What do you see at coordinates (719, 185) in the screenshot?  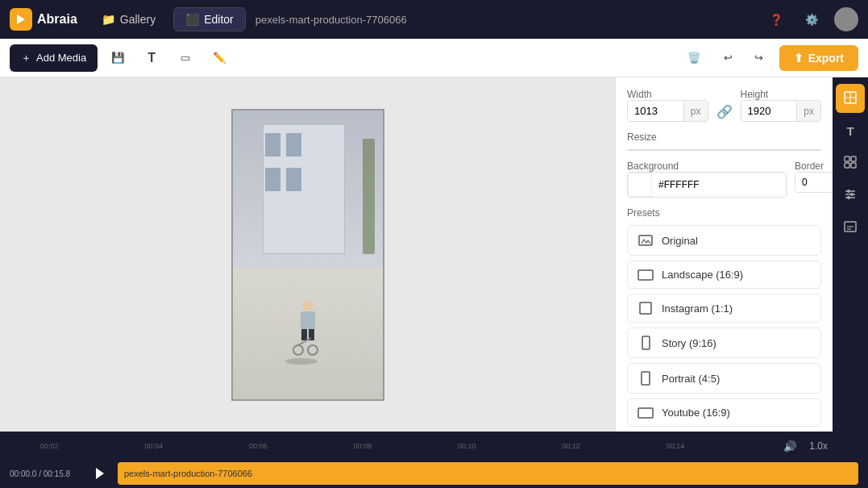 I see `background-color-input` at bounding box center [719, 185].